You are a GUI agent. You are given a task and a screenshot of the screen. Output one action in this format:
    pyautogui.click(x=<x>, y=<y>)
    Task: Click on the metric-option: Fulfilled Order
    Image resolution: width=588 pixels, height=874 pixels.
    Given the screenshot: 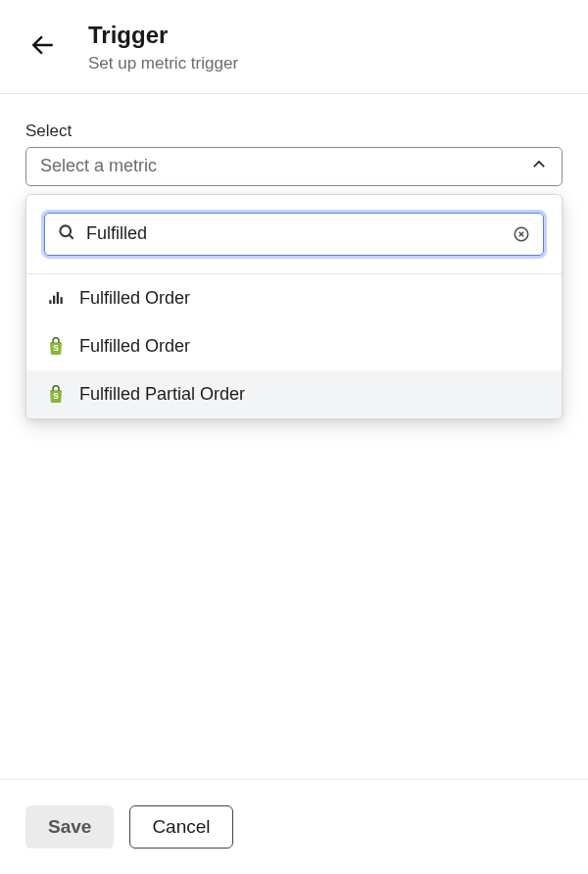 What is the action you would take?
    pyautogui.click(x=294, y=298)
    